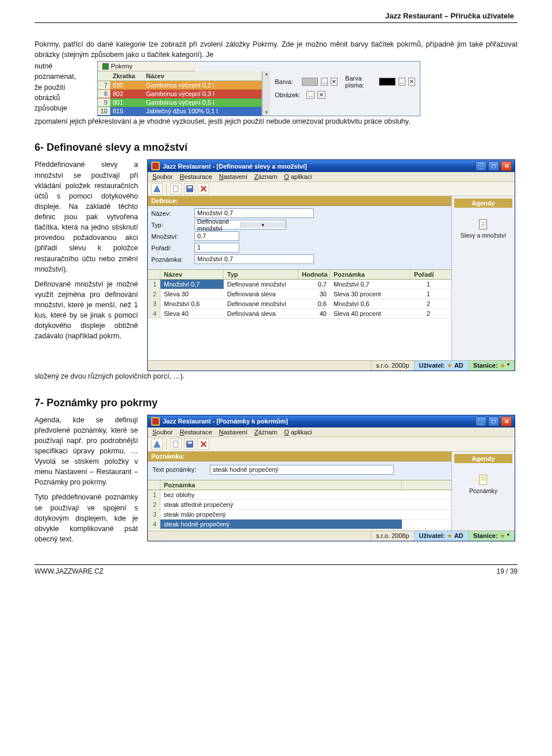 The image size is (552, 756). Describe the element at coordinates (267, 113) in the screenshot. I see `scroll-down-icon: ▼` at that location.